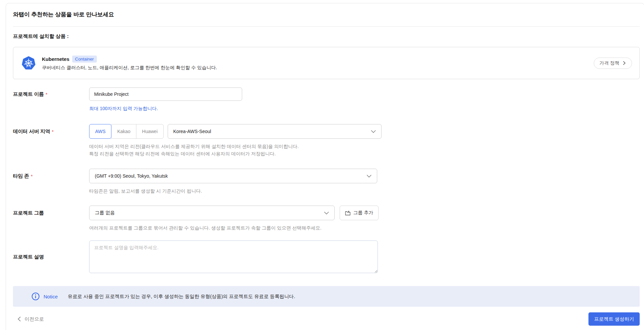  I want to click on cloud-provider-segmented-control: AWS Kakao Huawei, so click(126, 131).